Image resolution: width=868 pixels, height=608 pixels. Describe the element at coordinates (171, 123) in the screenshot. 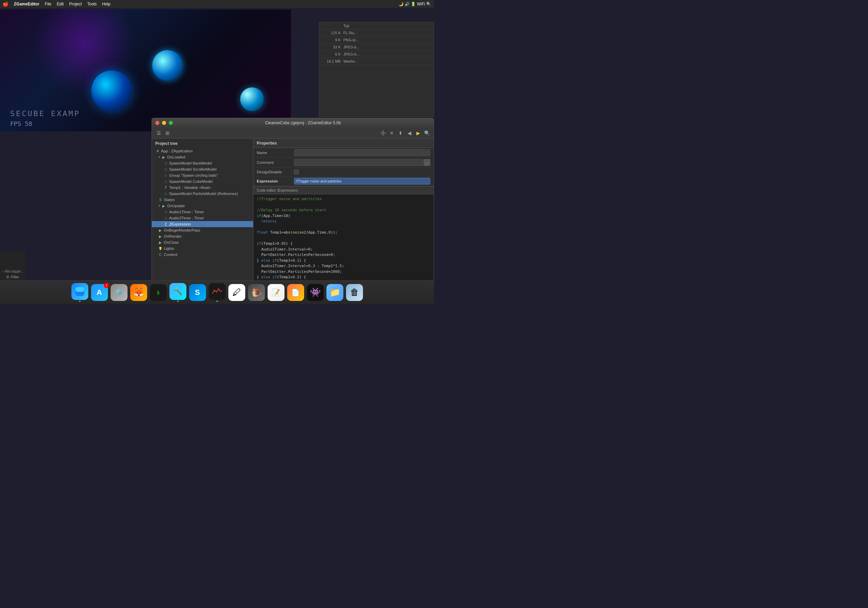

I see `maximize-button` at that location.